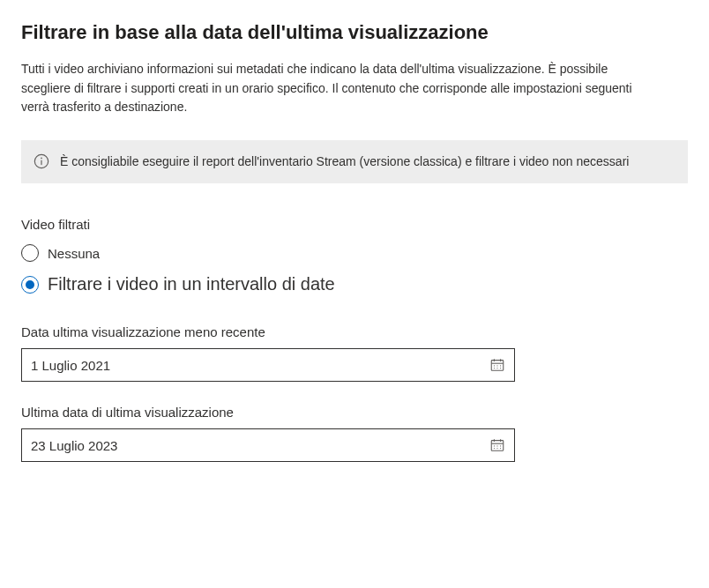 This screenshot has width=709, height=588. I want to click on info-banner-text: È consigliabile eseguire il report dell'…, so click(344, 162).